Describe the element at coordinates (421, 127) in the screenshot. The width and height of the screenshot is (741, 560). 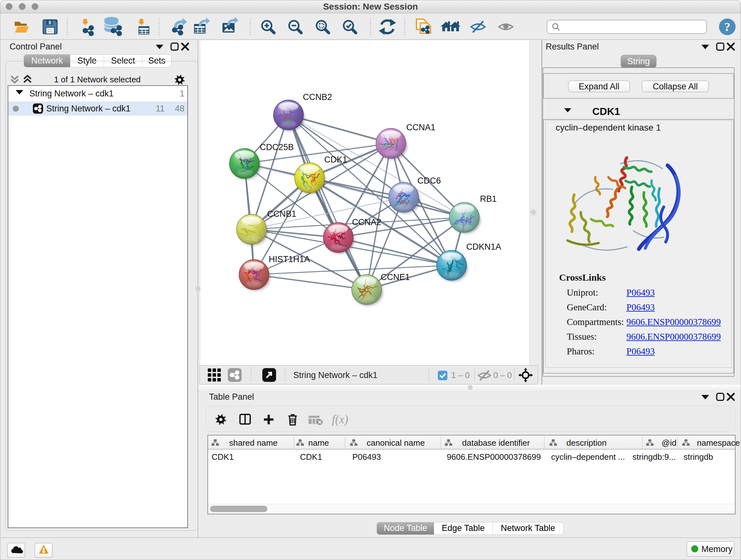
I see `svg-text: CCNA1` at that location.